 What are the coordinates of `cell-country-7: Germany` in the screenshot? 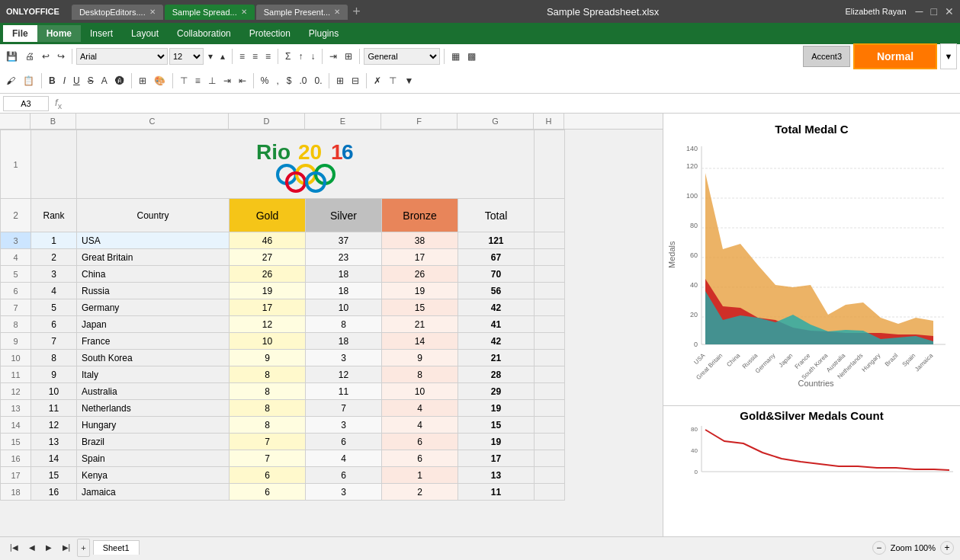 It's located at (153, 308).